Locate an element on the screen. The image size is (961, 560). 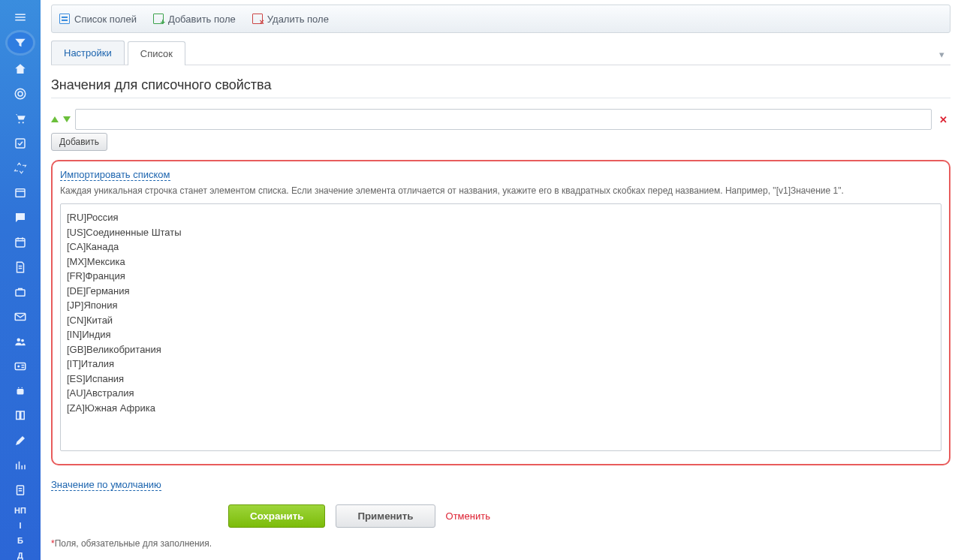
calendar-icon is located at coordinates (20, 243).